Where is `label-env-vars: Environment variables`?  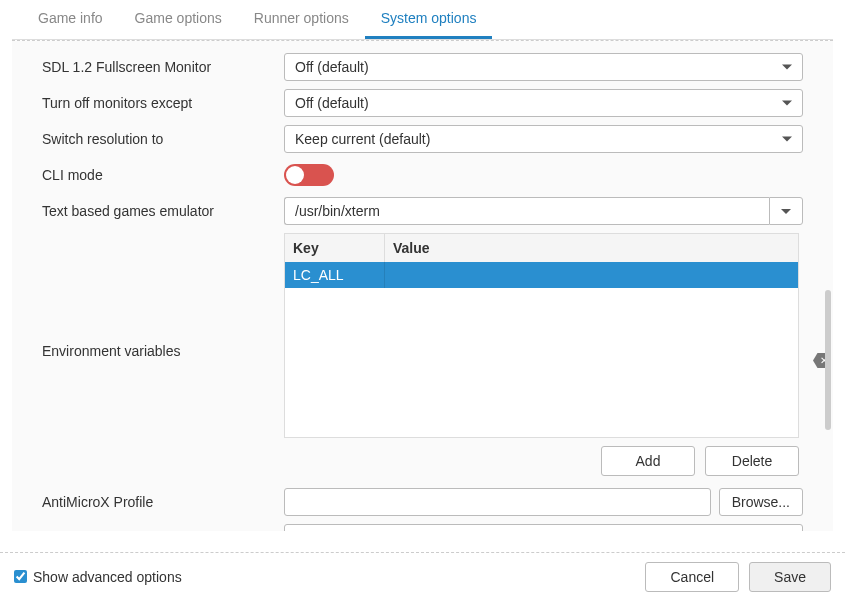
label-env-vars: Environment variables is located at coordinates (163, 296).